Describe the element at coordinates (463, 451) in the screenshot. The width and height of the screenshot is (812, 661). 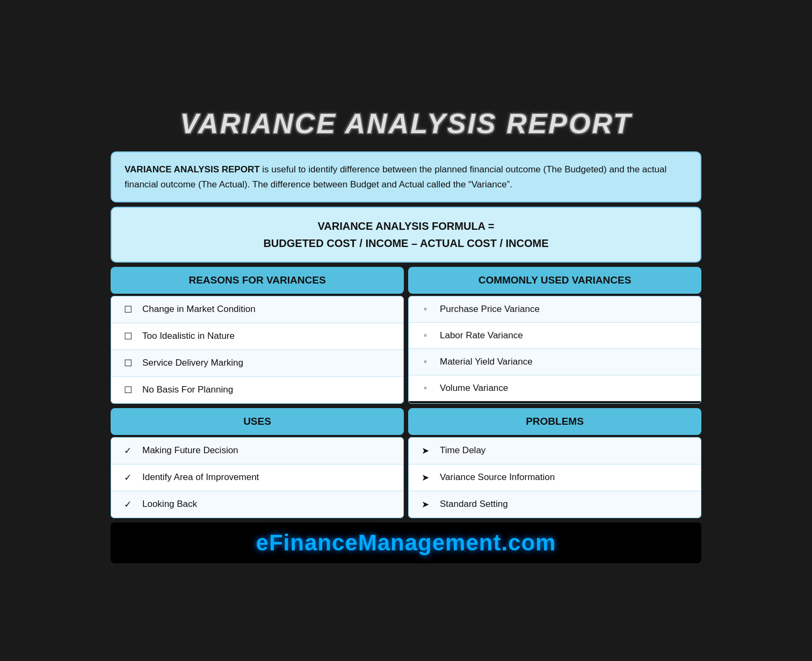
I see `item-text: Time Delay` at that location.